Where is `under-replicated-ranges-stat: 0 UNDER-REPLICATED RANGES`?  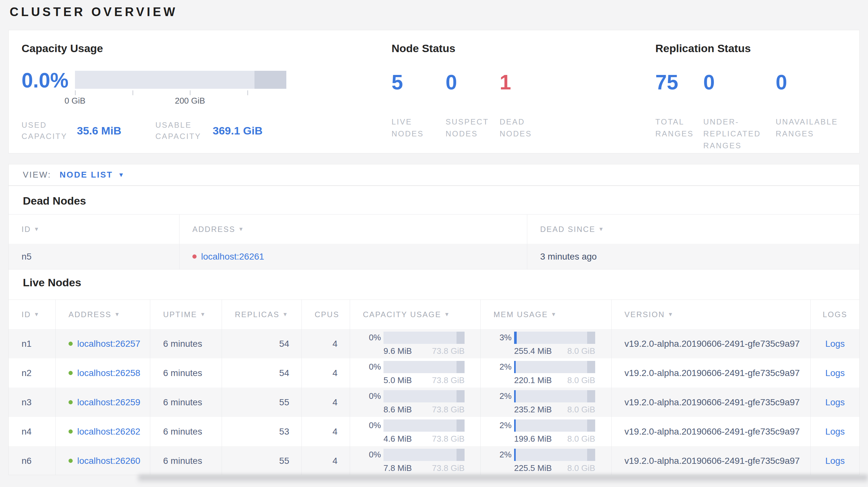
under-replicated-ranges-stat: 0 UNDER-REPLICATED RANGES is located at coordinates (739, 110).